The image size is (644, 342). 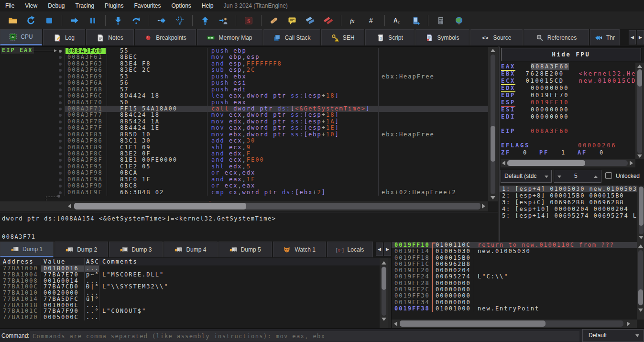 I want to click on disasm-row: 008A3F9F66:3B4B 02cmp cx,word ptr ds:[eb…, so click(x=244, y=192).